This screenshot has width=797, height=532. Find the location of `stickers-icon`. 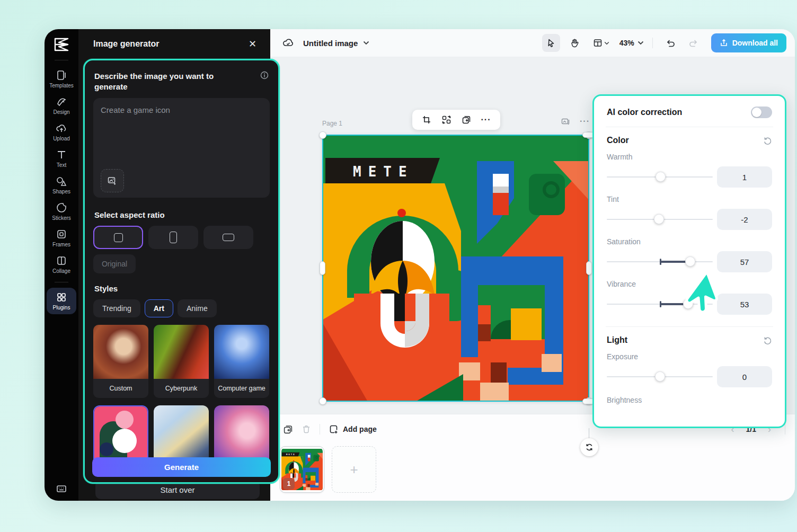

stickers-icon is located at coordinates (61, 208).